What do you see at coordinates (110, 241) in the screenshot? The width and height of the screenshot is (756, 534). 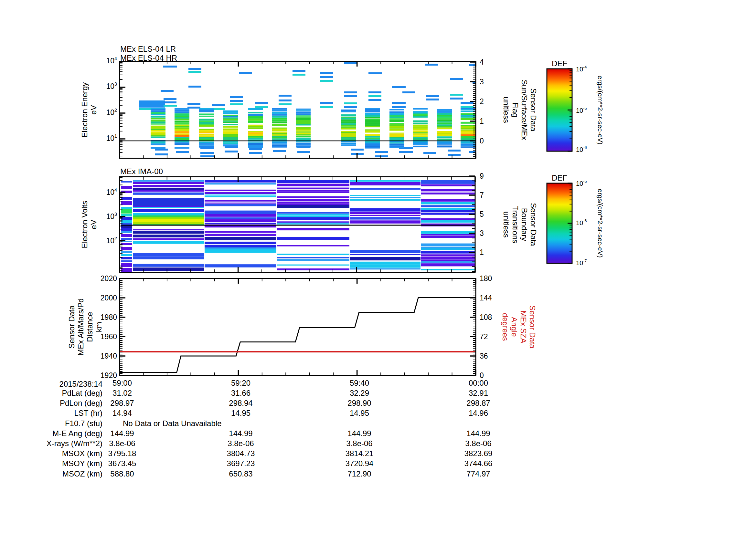 I see `shape: 10` at bounding box center [110, 241].